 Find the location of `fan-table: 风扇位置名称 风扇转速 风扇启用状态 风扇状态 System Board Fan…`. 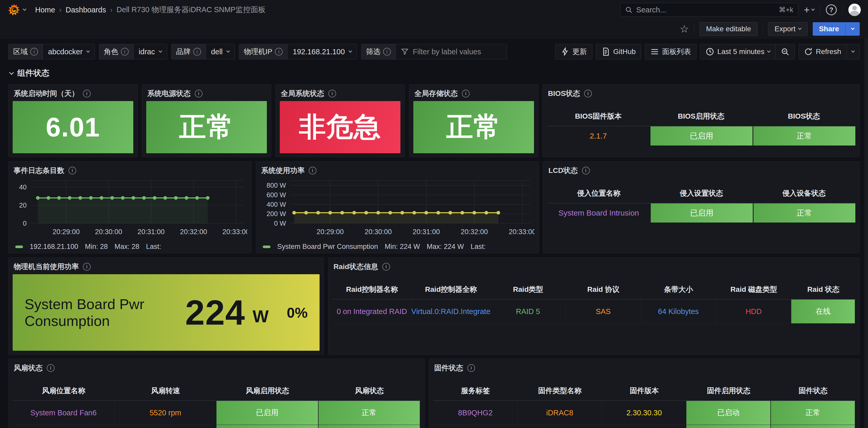

fan-table: 风扇位置名称 风扇转速 风扇启用状态 风扇状态 System Board Fan… is located at coordinates (216, 405).